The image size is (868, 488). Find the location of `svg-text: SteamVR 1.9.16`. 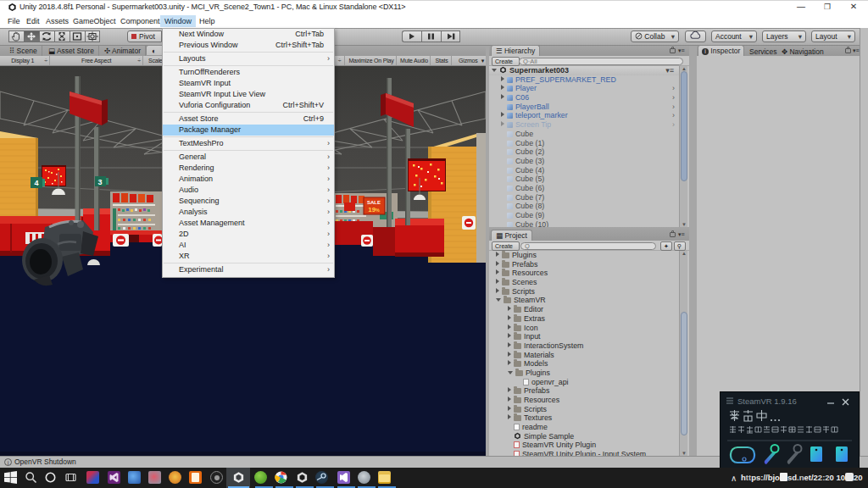

svg-text: SteamVR 1.9.16 is located at coordinates (767, 402).